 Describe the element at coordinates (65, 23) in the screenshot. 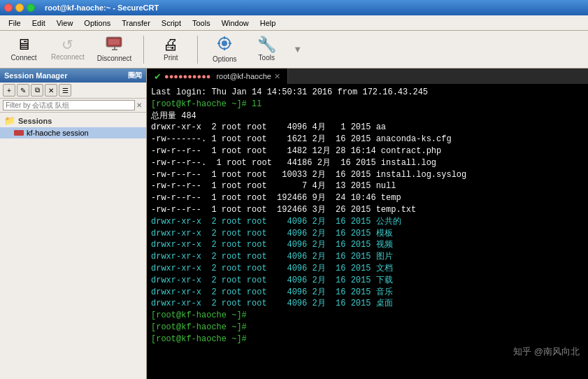

I see `menu-view: View` at that location.